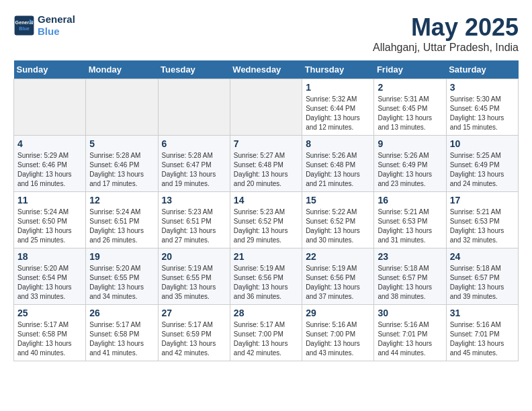 This screenshot has height=411, width=532. Describe the element at coordinates (266, 70) in the screenshot. I see `calendar-day-header: Wednesday` at that location.